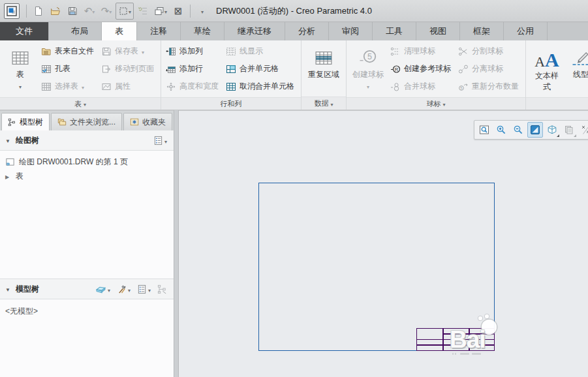 The image size is (588, 377). What do you see at coordinates (202, 11) in the screenshot?
I see `customize-toolbar-button` at bounding box center [202, 11].